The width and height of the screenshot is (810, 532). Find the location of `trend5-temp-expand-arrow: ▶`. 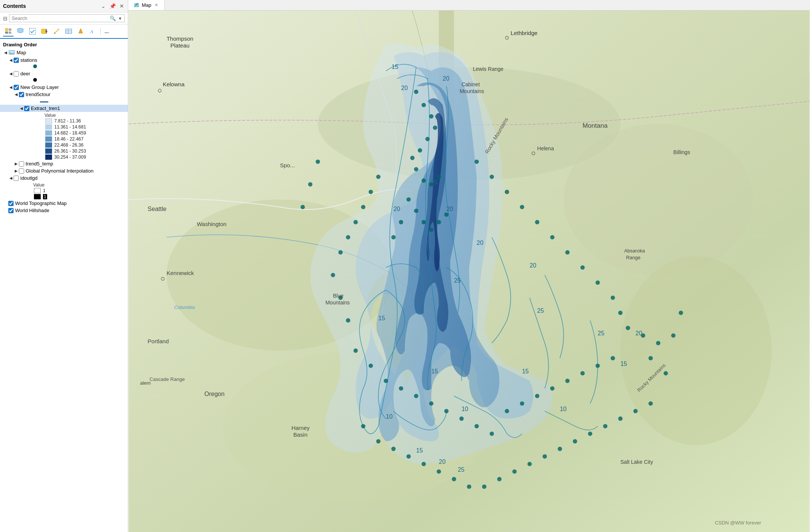

trend5-temp-expand-arrow: ▶ is located at coordinates (16, 164).